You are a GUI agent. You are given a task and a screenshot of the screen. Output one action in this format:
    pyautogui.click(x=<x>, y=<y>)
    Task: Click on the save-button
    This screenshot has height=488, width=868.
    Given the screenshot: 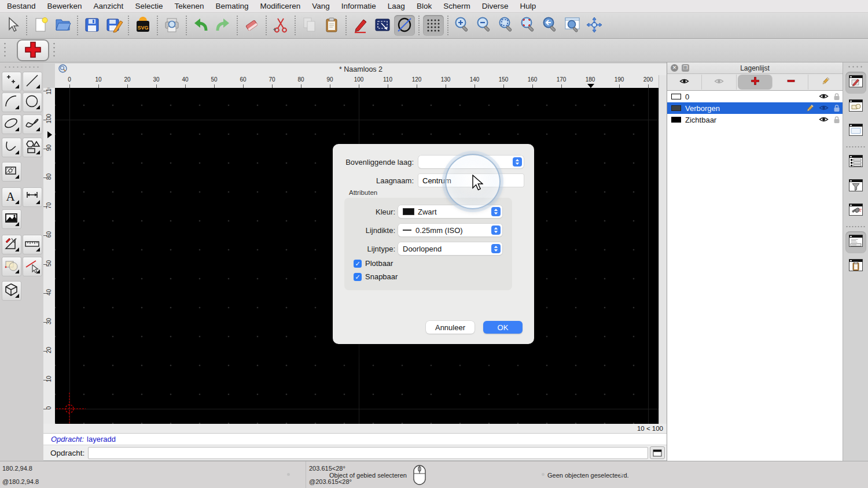 What is the action you would take?
    pyautogui.click(x=92, y=25)
    